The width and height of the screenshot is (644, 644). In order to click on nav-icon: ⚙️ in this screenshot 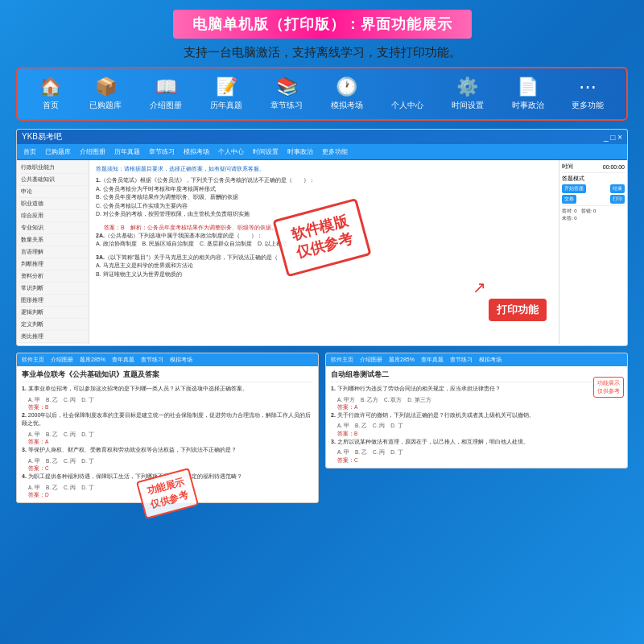, I will do `click(467, 87)`.